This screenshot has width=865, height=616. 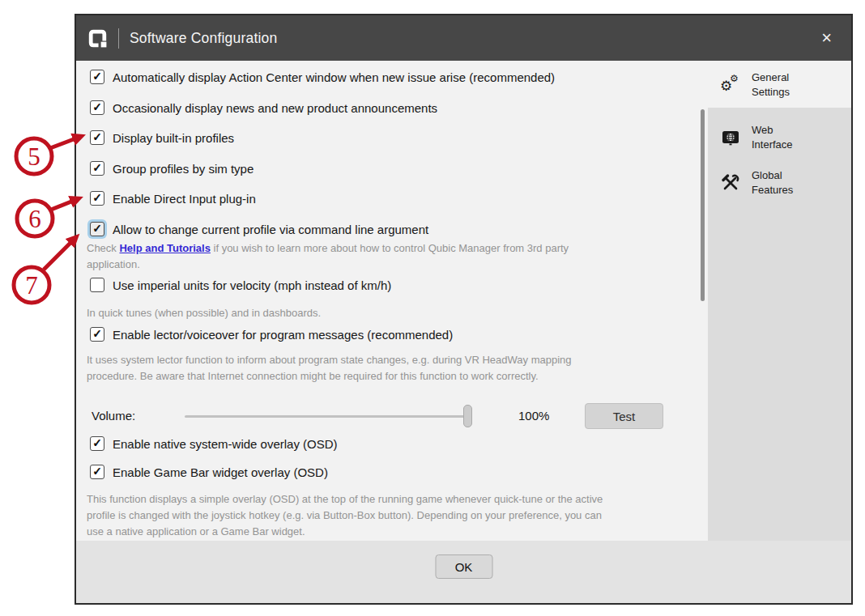 I want to click on option-row: ✓ Enable Game Bar widget overlay (OSD), so click(x=209, y=472).